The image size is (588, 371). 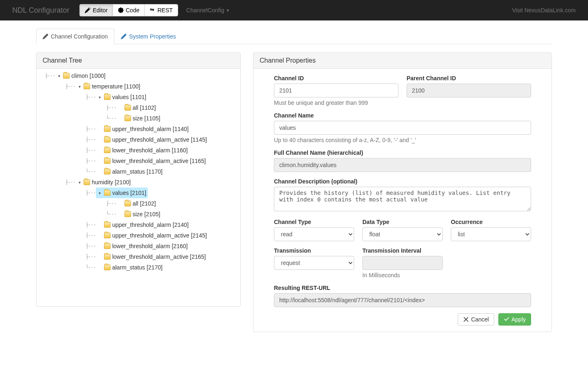 What do you see at coordinates (147, 214) in the screenshot?
I see `tree-node-label: size [2105]` at bounding box center [147, 214].